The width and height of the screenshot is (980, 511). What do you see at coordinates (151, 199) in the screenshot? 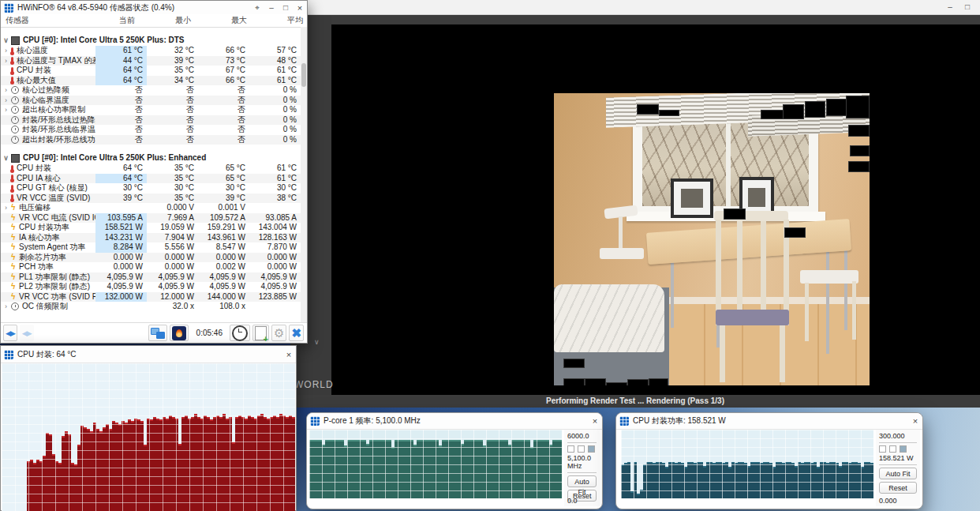
I see `sensor-row: VR VCC 温度 (SVID)39 °C35 °C39 °C38 °C` at bounding box center [151, 199].